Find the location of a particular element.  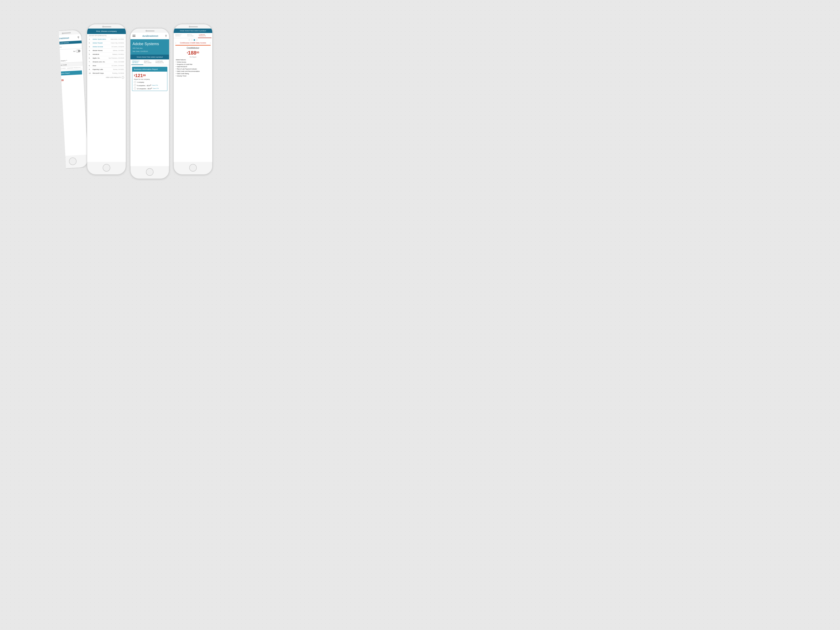

result-item: 6. Apple, Inc. San Francisco, CA 94105 is located at coordinates (106, 58).